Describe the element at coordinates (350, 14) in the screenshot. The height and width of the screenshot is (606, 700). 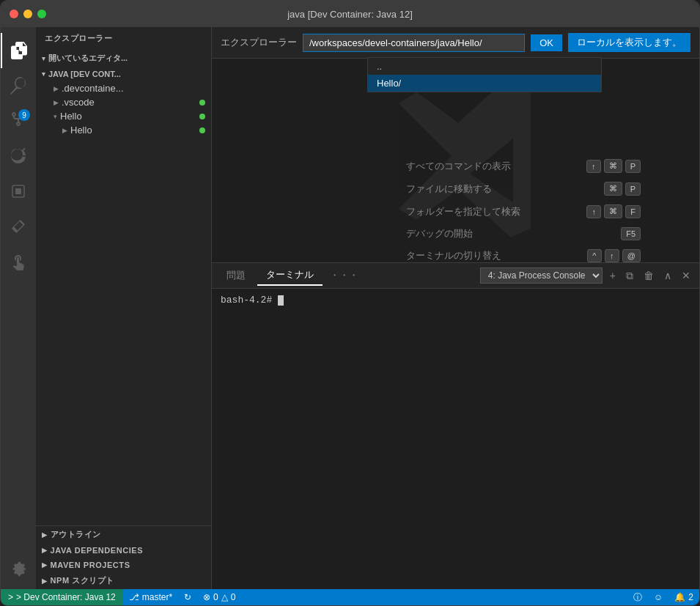
I see `titlebar: java [Dev Container: Java 12]` at that location.